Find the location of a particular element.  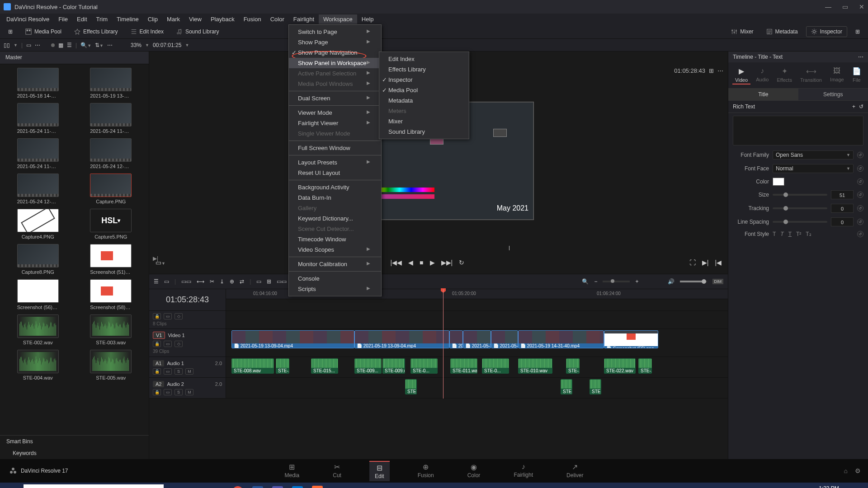

timeline-clip: STE-015... is located at coordinates (325, 366).